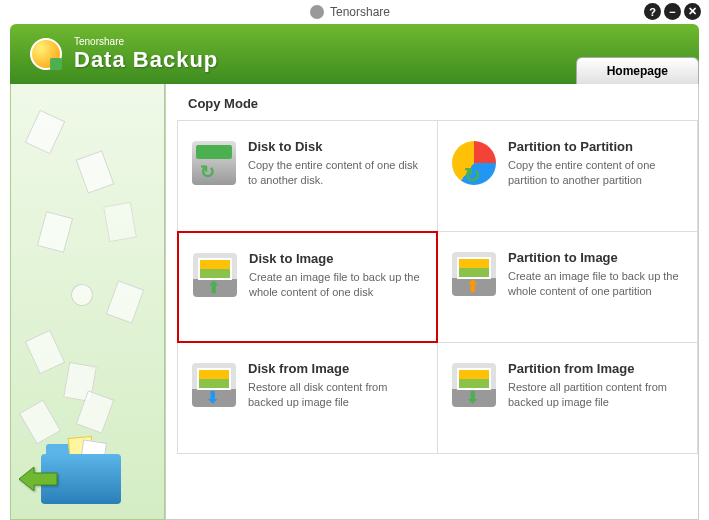  Describe the element at coordinates (317, 12) in the screenshot. I see `brand-logo-icon` at that location.